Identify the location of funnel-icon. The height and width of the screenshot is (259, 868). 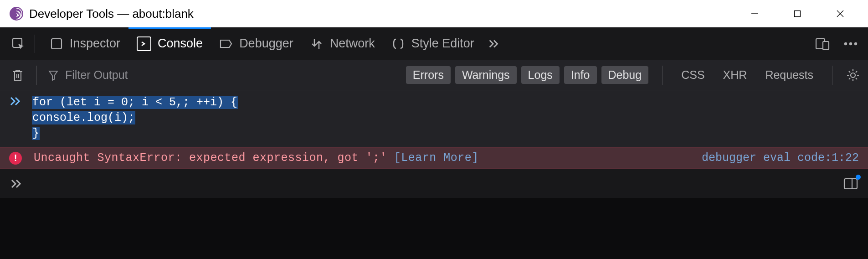
(53, 75).